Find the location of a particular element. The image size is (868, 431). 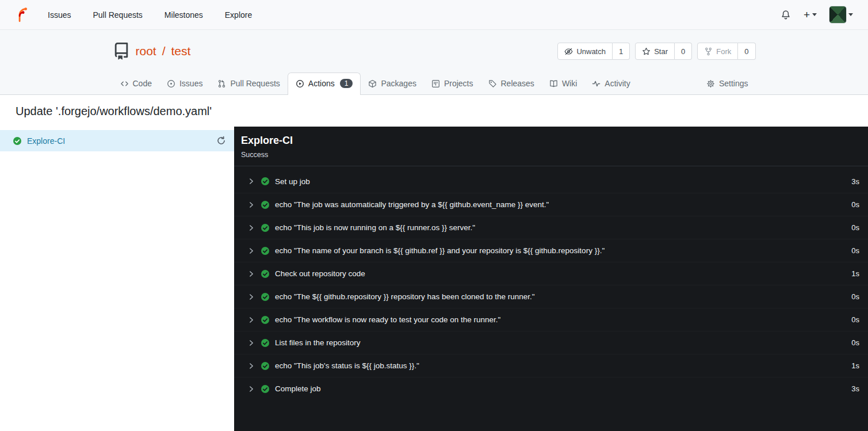

step-name: echo "The ${{ github.repository }} repos… is located at coordinates (405, 297).